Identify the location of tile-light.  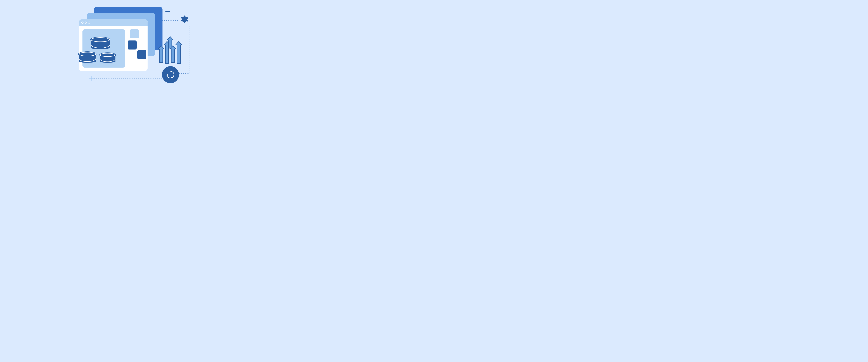
(134, 34).